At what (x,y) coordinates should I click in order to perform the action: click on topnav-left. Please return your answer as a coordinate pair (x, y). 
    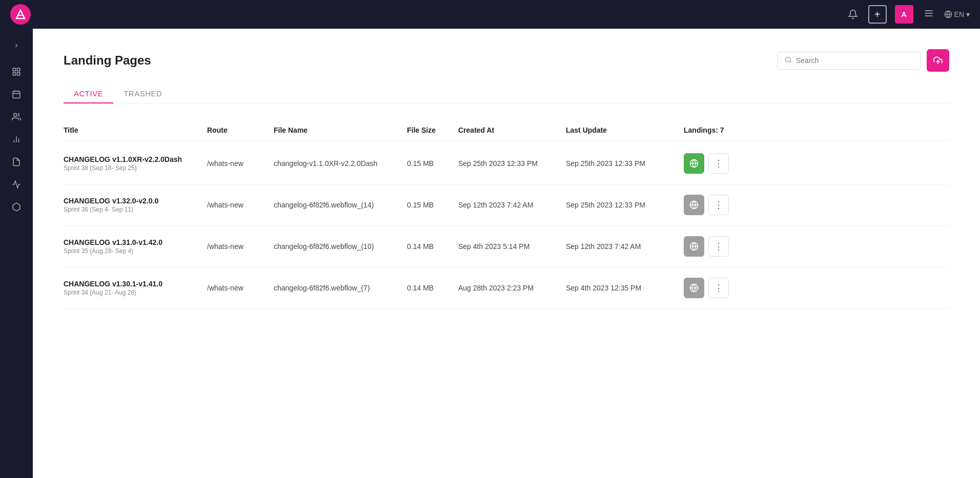
    Looking at the image, I should click on (21, 14).